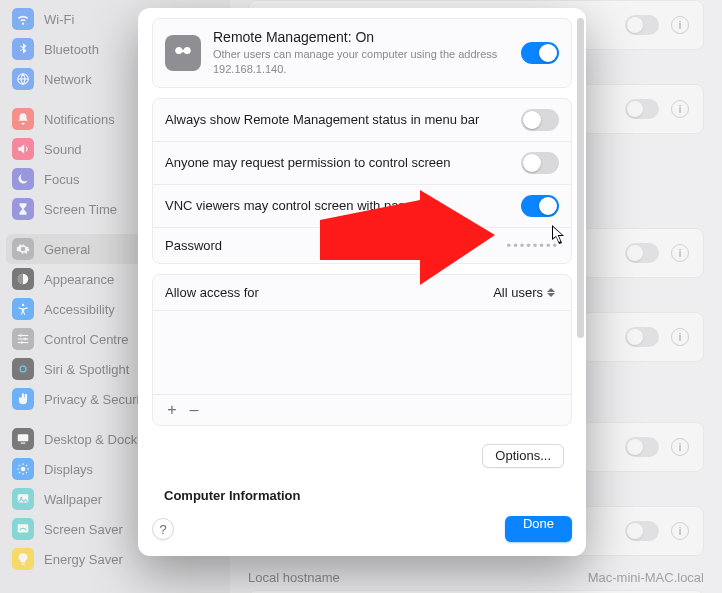 This screenshot has width=722, height=593. Describe the element at coordinates (163, 529) in the screenshot. I see `help-button: ?` at that location.